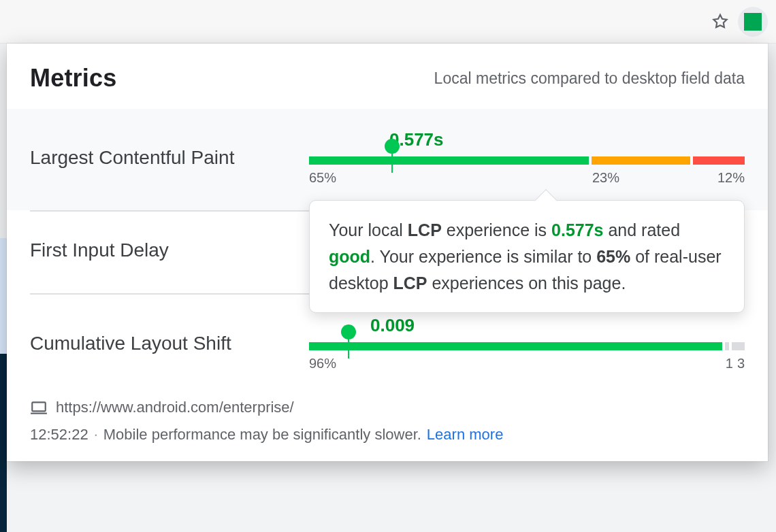 Image resolution: width=776 pixels, height=532 pixels. I want to click on metric-local-value: 0.577s, so click(567, 141).